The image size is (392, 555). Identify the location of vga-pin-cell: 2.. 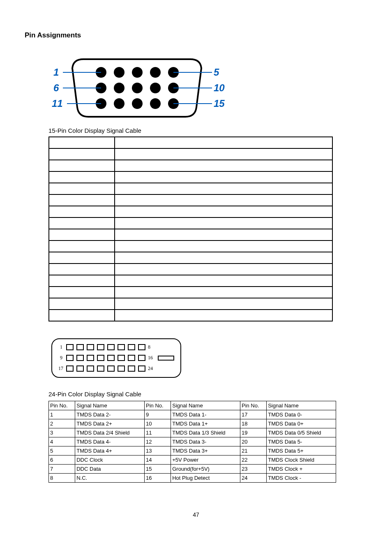
(82, 166).